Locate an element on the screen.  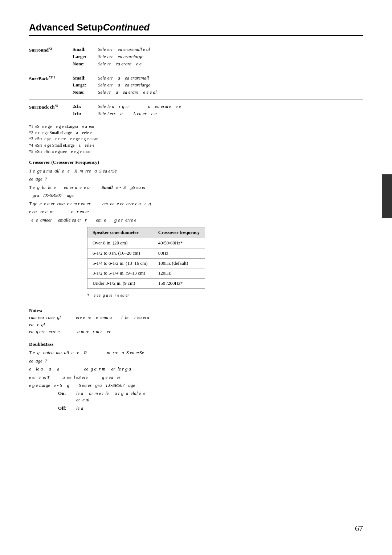
off-key: Off: is located at coordinates (67, 408).